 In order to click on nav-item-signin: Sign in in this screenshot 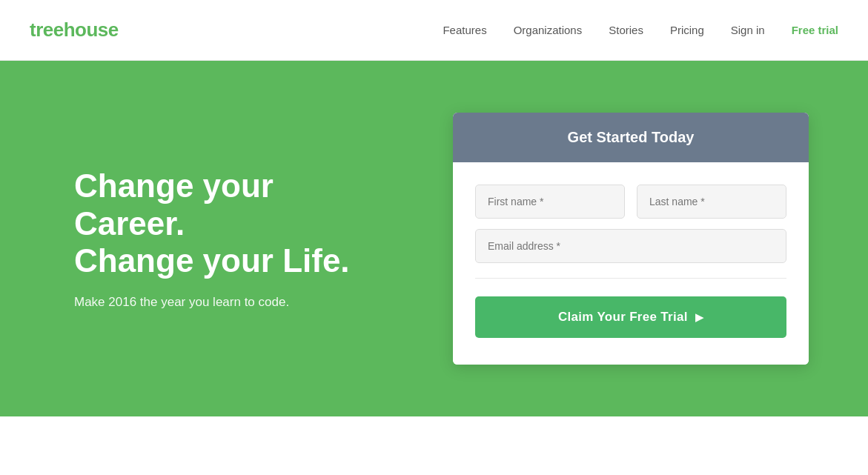, I will do `click(748, 30)`.